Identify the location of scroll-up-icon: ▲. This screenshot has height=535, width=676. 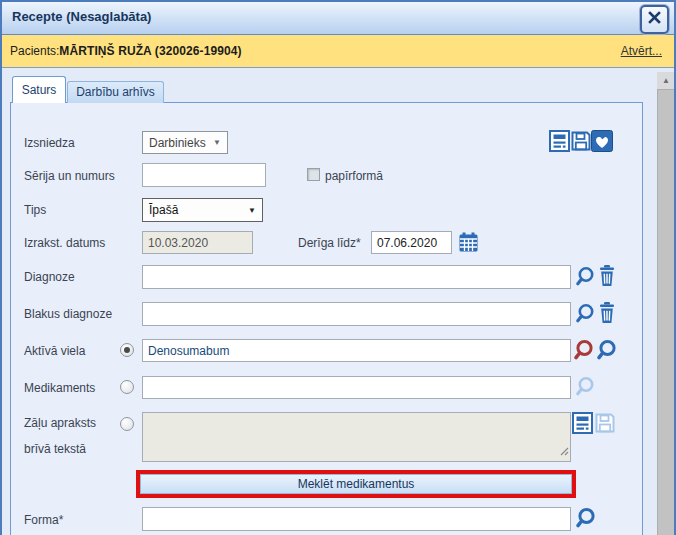
(666, 80).